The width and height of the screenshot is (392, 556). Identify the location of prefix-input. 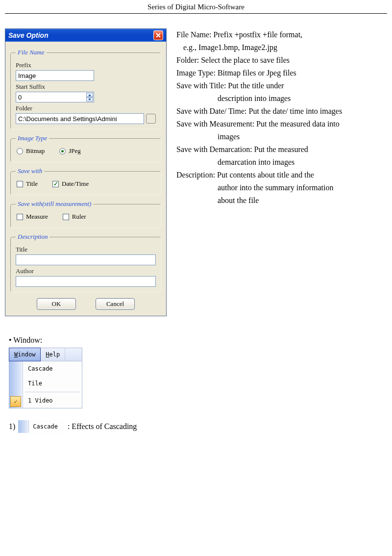
(55, 76).